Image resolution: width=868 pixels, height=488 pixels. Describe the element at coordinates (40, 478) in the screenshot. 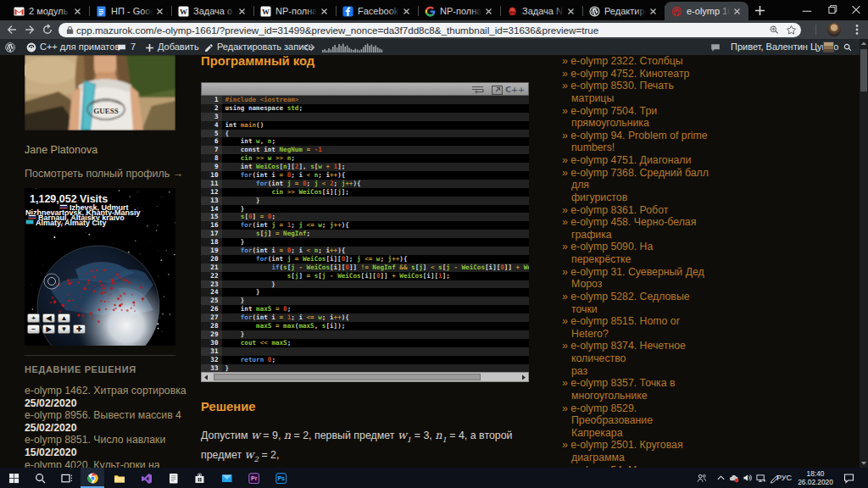

I see `search-button` at that location.